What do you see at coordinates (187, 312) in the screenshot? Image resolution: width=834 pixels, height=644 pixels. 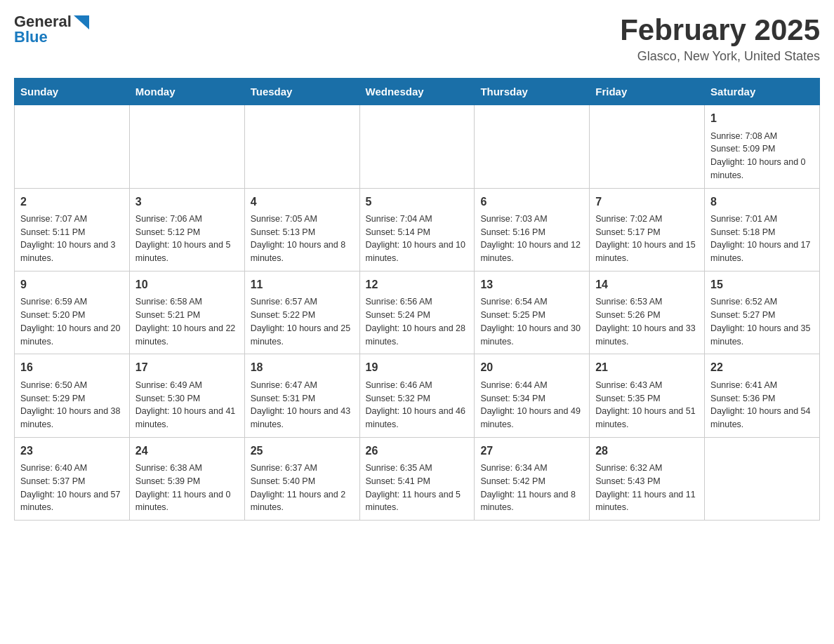 I see `calendar-cell: 10Sunrise: 6:58 AMSunset: 5:21 PMDayligh…` at bounding box center [187, 312].